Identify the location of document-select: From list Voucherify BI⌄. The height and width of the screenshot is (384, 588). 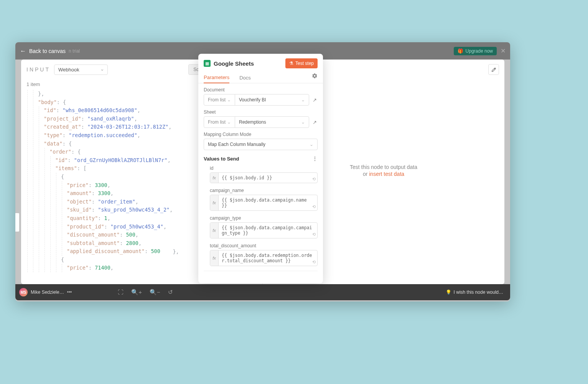
(256, 100).